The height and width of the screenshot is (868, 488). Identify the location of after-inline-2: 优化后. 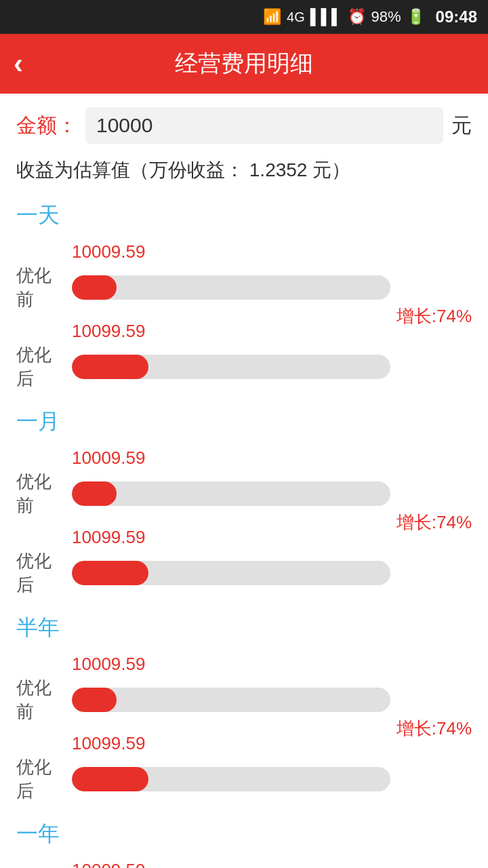
(203, 779).